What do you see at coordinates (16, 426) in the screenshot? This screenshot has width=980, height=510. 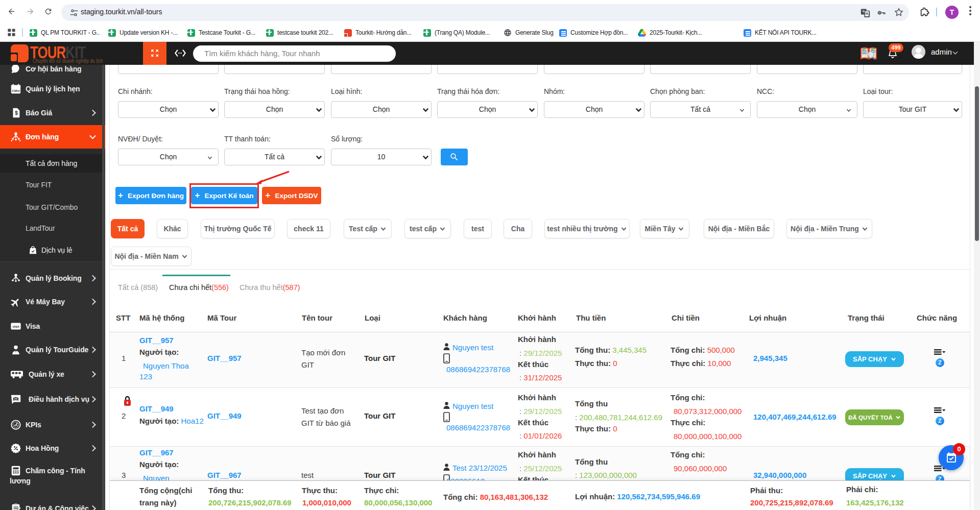 I see `svg-text: KPI` at bounding box center [16, 426].